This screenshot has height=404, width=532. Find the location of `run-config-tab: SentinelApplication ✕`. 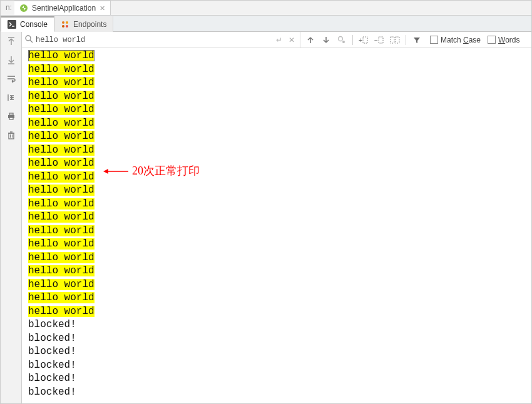

run-config-tab: SentinelApplication ✕ is located at coordinates (63, 8).